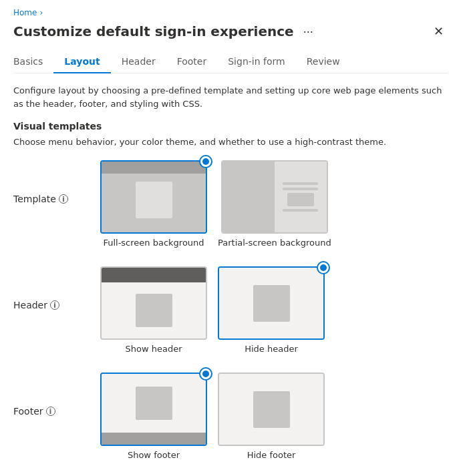 Image resolution: width=461 pixels, height=476 pixels. What do you see at coordinates (154, 417) in the screenshot?
I see `footer-option-show: Show footer` at bounding box center [154, 417].